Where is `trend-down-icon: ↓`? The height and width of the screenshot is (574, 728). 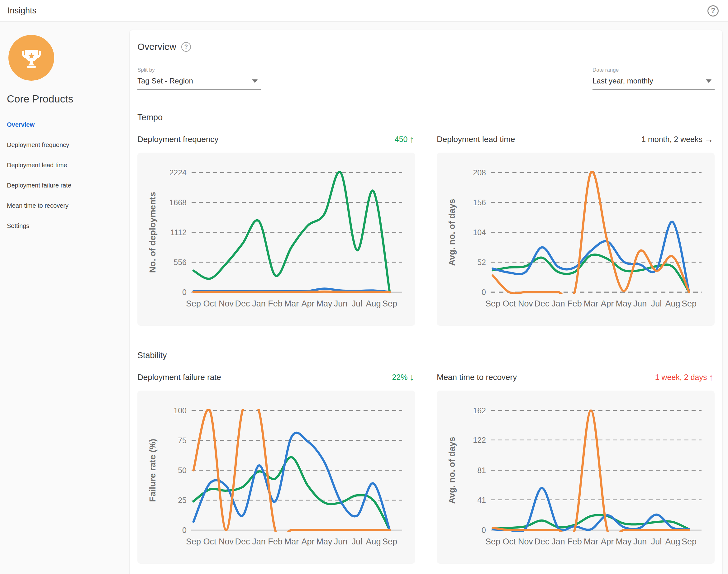
trend-down-icon: ↓ is located at coordinates (412, 377).